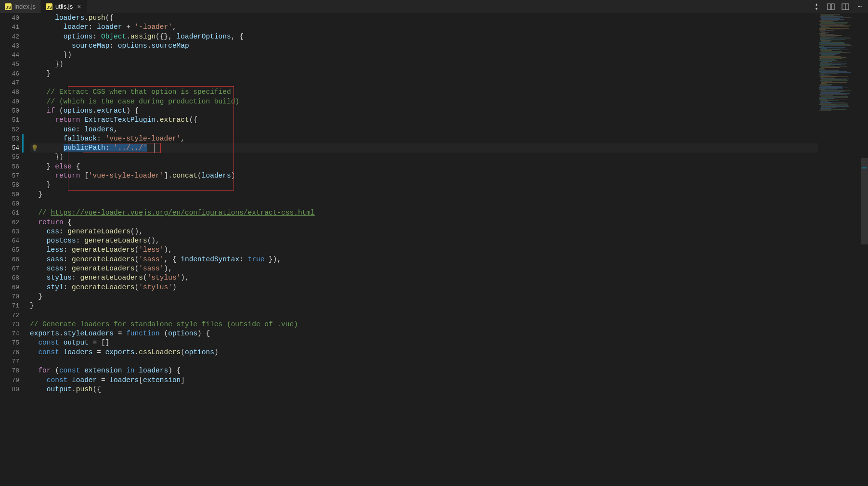  I want to click on line-number: 60, so click(10, 204).